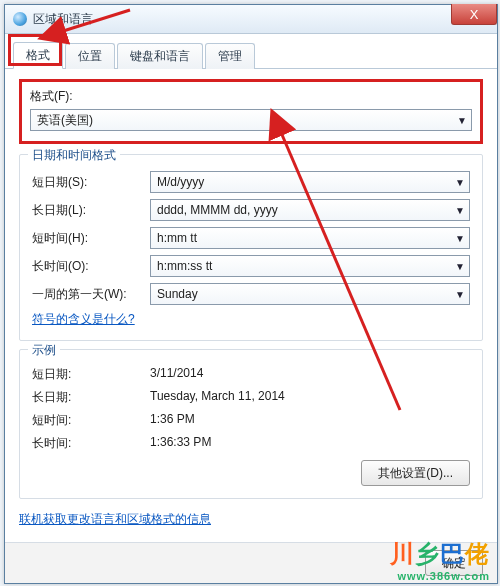 The height and width of the screenshot is (586, 500). I want to click on titlebar: 区域和语言 X, so click(251, 20).